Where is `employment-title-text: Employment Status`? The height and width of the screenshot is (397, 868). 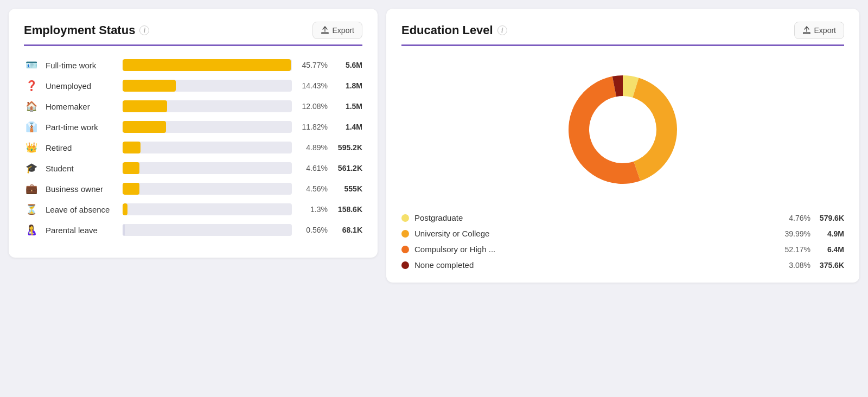 employment-title-text: Employment Status is located at coordinates (79, 30).